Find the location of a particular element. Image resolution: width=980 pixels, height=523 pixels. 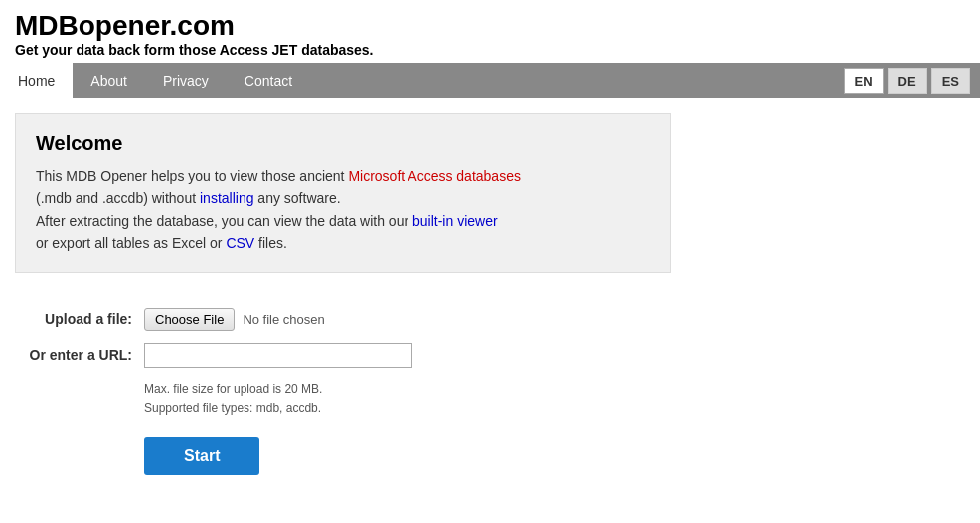

navbar: Home About Privacy Contact EN DE ES is located at coordinates (490, 81).